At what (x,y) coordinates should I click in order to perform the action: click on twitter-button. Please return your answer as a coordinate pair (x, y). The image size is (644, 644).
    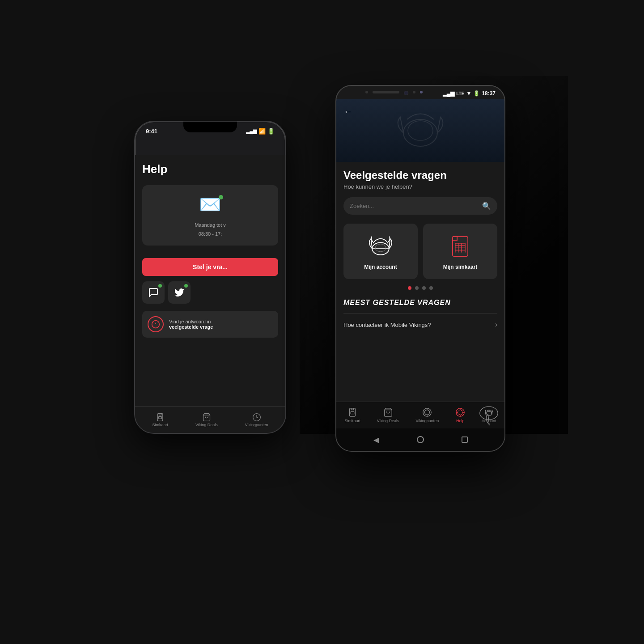
    Looking at the image, I should click on (179, 292).